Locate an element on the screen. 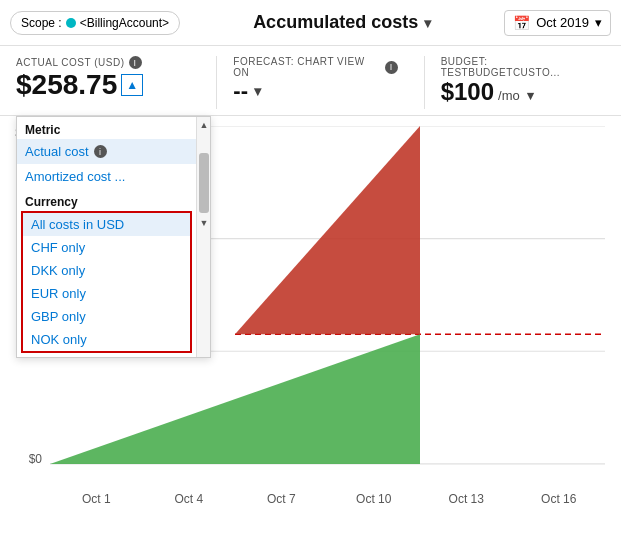 This screenshot has height=555, width=621. budget-label: BUDGET: TESTBUDGETCUSTO... is located at coordinates (523, 67).